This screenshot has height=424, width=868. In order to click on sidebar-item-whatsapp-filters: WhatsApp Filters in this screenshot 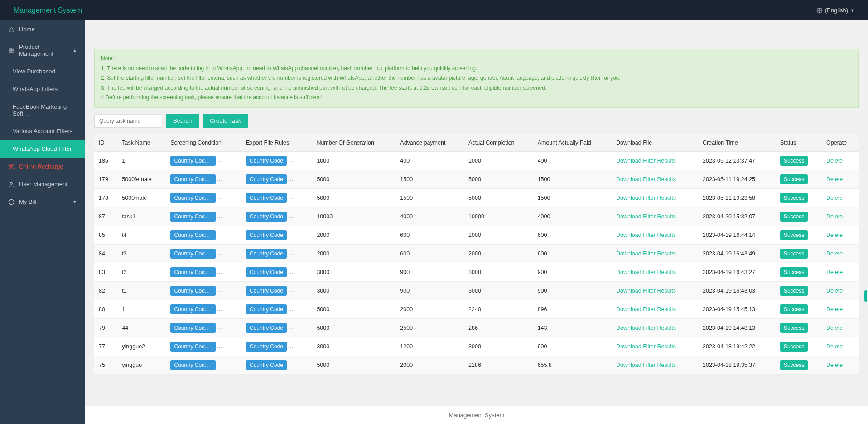, I will do `click(43, 89)`.